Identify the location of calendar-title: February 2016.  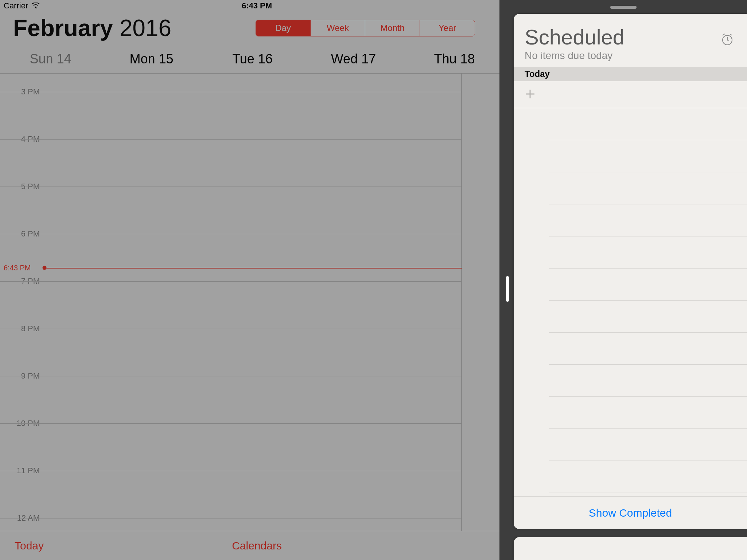
(92, 28).